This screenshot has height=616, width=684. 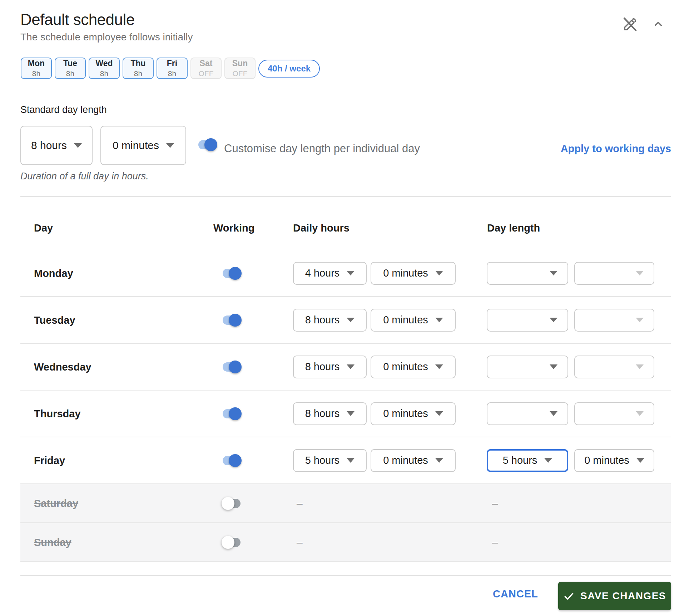 I want to click on day-label: Tuesday, so click(x=55, y=320).